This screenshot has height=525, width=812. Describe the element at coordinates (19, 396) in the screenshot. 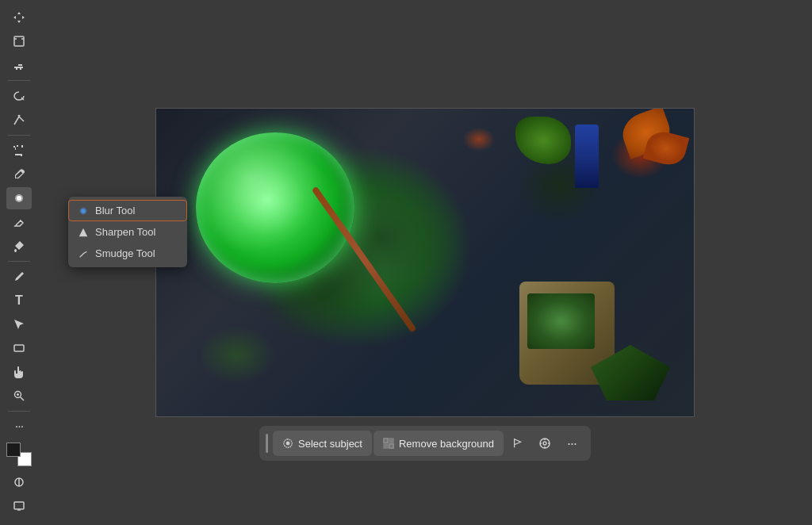

I see `zoom-tool` at that location.